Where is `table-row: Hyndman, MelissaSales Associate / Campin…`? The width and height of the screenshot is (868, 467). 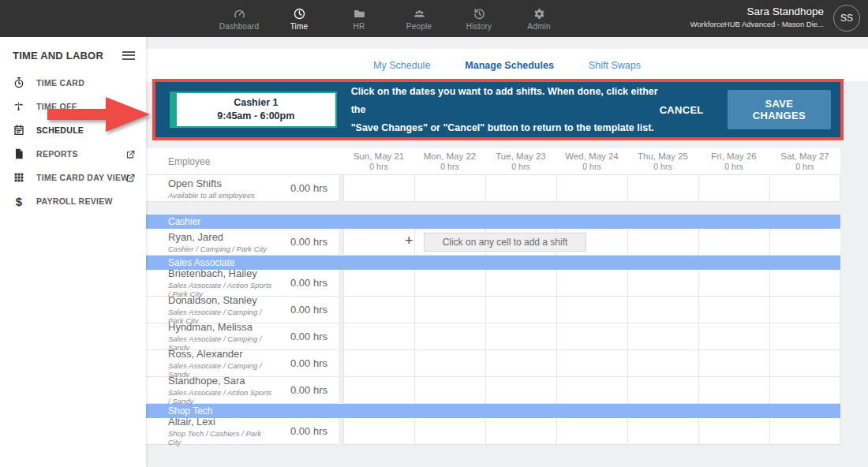
table-row: Hyndman, MelissaSales Associate / Campin… is located at coordinates (493, 337).